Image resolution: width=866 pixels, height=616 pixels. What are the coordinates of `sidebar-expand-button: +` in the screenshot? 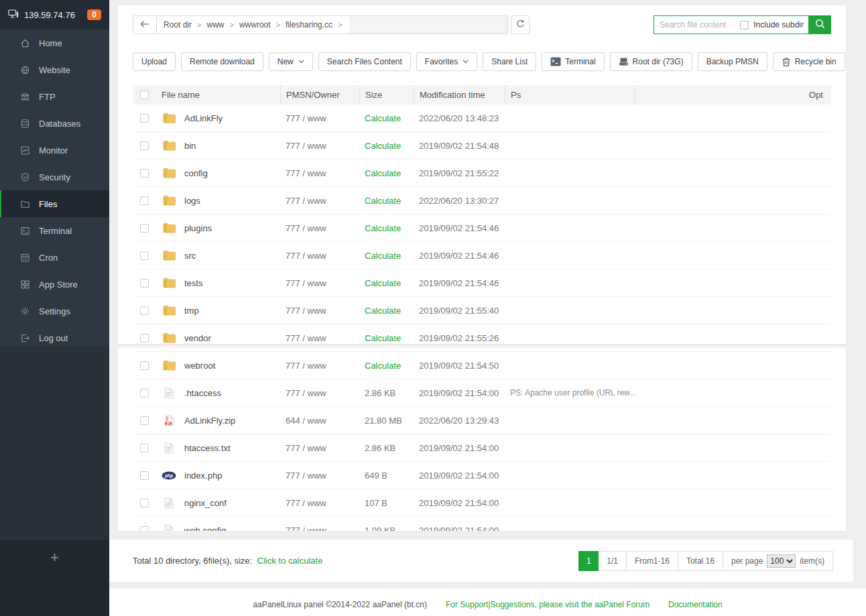 It's located at (55, 558).